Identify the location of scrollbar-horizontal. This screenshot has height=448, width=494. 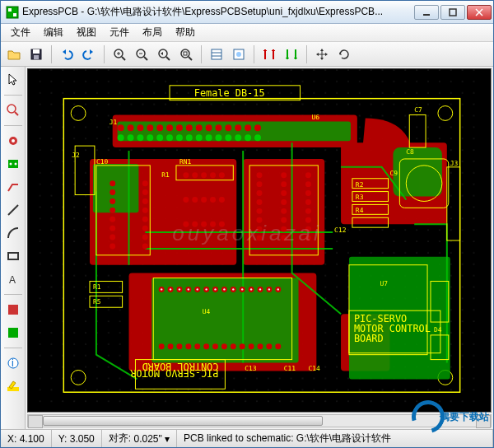
(259, 421).